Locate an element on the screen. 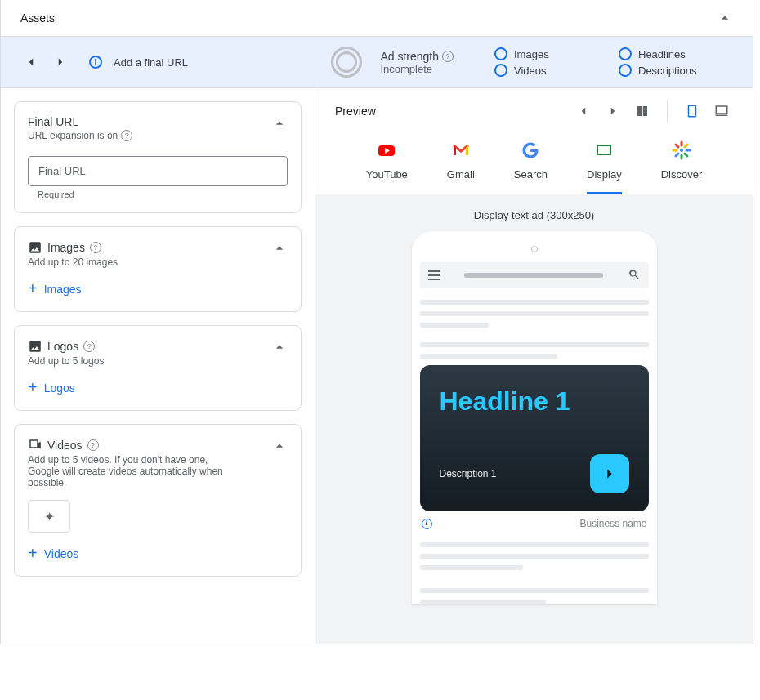 Image resolution: width=760 pixels, height=700 pixels. google-icon is located at coordinates (530, 150).